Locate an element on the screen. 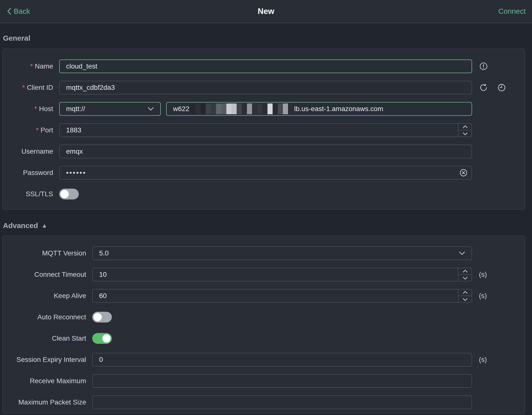 This screenshot has height=415, width=532. port-stepper is located at coordinates (465, 130).